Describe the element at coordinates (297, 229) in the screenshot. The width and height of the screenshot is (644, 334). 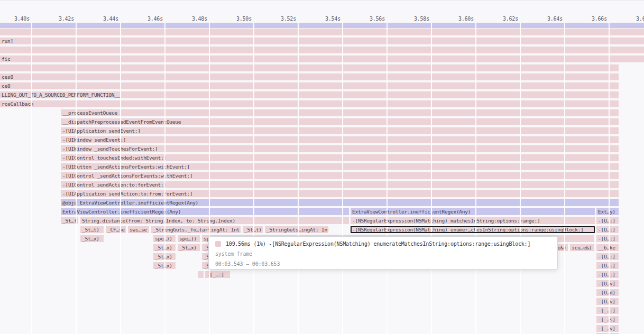
I see `stack-frame: _StringGuts…ingAt: Int)` at that location.